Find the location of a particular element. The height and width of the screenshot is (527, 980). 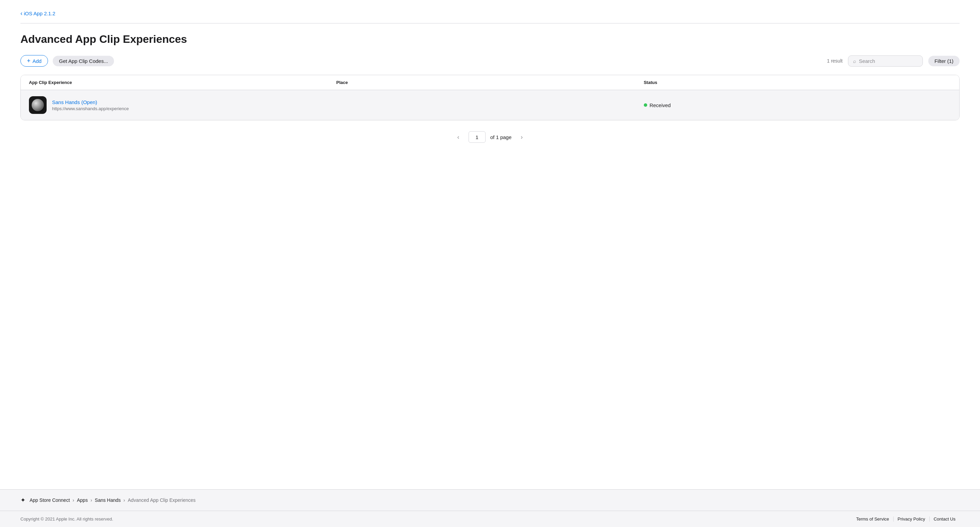

column-header-place: Place is located at coordinates (490, 83).